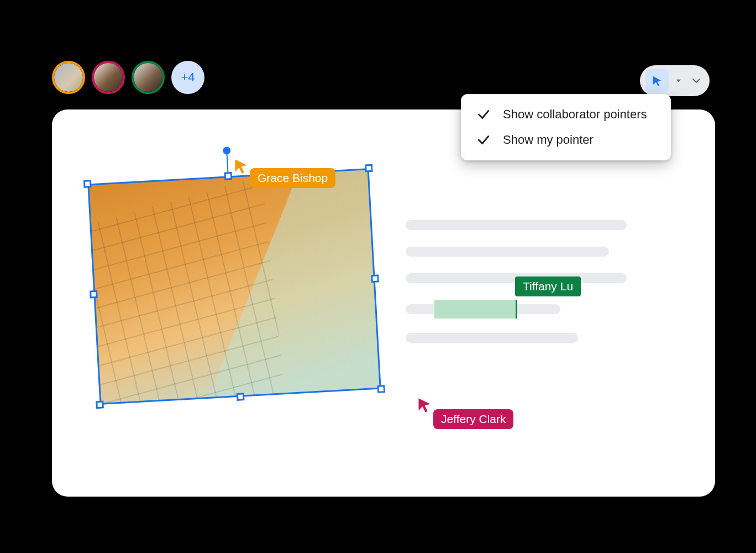 The image size is (756, 553). I want to click on collaborator-label: Grace Bishop, so click(293, 178).